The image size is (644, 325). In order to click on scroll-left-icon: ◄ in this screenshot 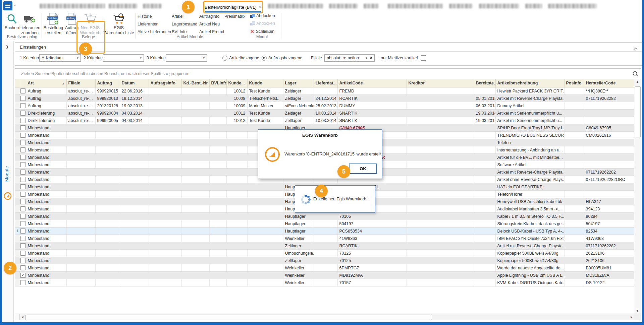, I will do `click(22, 317)`.